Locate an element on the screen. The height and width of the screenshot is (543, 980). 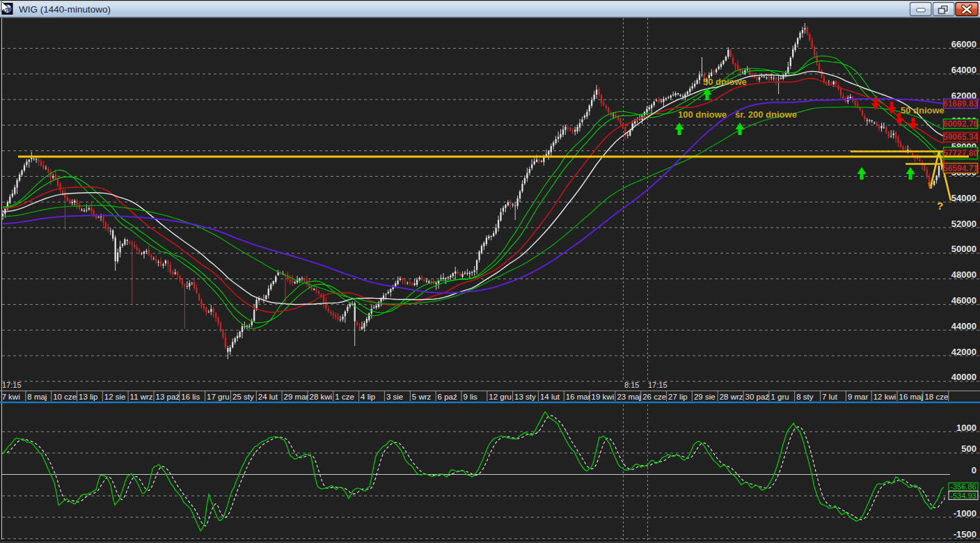
svg-text: 66000 is located at coordinates (964, 45).